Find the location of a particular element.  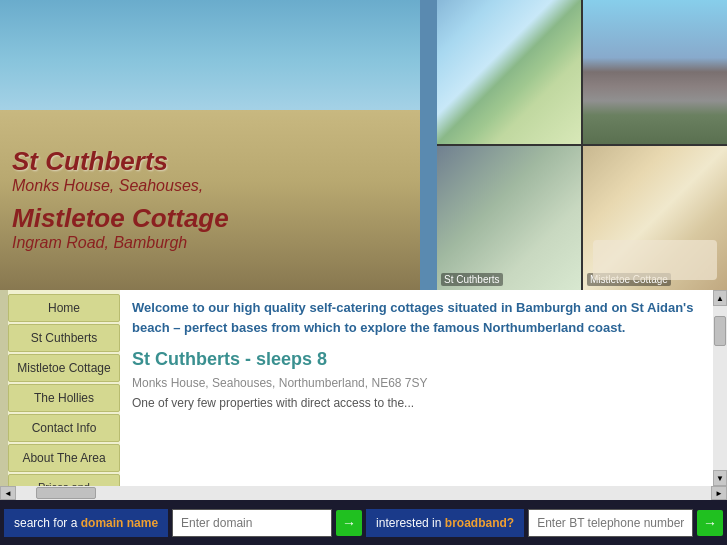

scroll-track is located at coordinates (720, 388).